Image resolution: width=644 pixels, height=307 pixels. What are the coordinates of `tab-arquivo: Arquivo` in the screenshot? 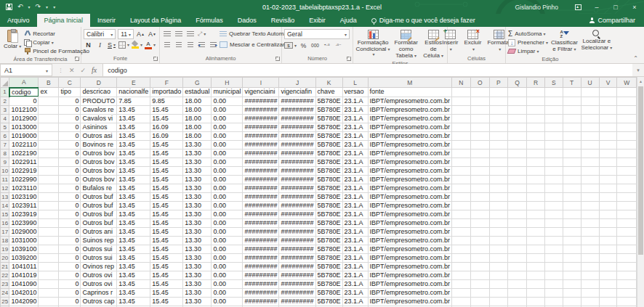 It's located at (19, 20).